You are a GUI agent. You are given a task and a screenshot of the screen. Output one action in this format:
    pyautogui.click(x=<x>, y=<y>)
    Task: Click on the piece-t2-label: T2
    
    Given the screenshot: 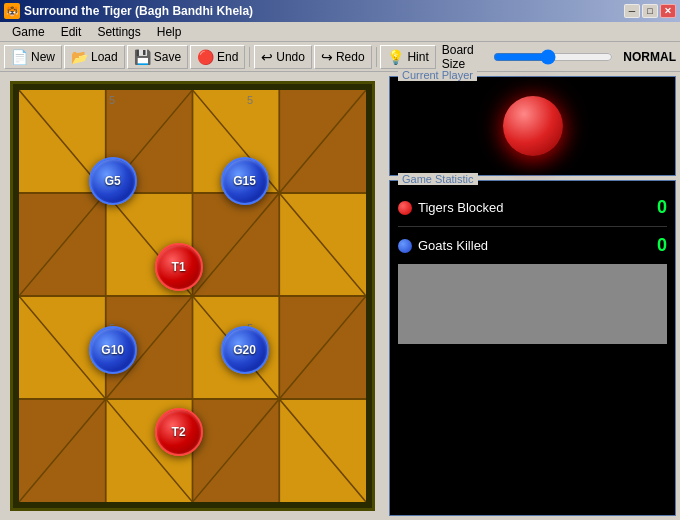 What is the action you would take?
    pyautogui.click(x=179, y=432)
    